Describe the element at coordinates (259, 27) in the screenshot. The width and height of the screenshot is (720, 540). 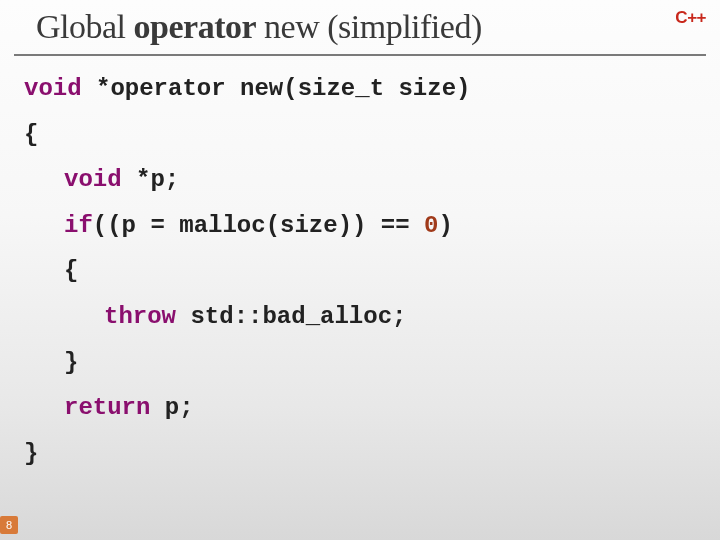
I see `slide-title: Global operator new (simplified)` at that location.